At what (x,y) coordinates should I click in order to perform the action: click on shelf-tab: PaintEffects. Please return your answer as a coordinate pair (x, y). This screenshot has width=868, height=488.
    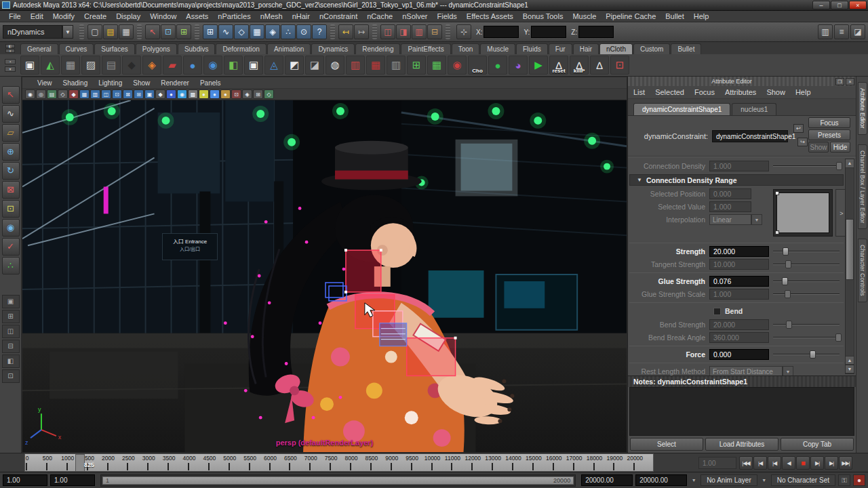
    Looking at the image, I should click on (426, 49).